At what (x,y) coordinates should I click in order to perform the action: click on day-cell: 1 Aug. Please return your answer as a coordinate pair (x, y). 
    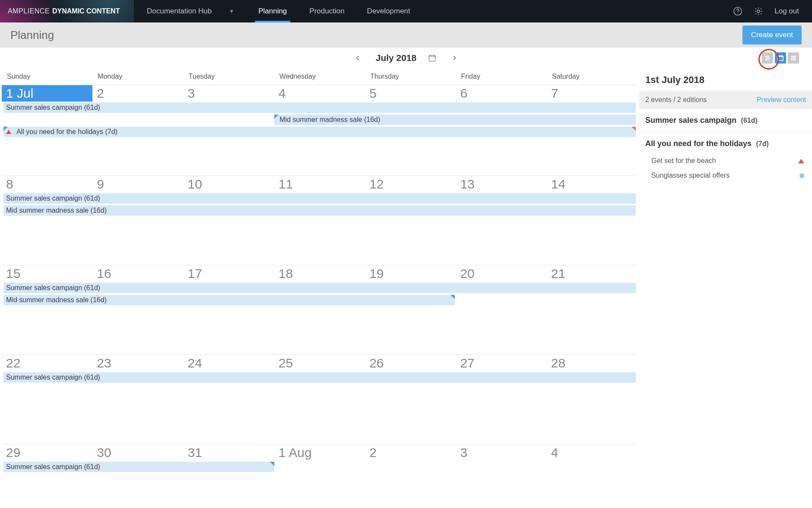
    Looking at the image, I should click on (320, 453).